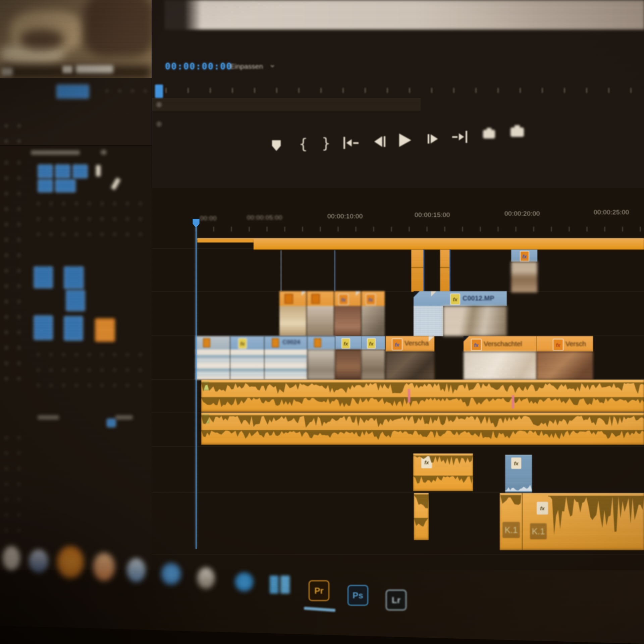 This screenshot has width=644, height=644. Describe the element at coordinates (159, 124) in the screenshot. I see `add-track-icon` at that location.